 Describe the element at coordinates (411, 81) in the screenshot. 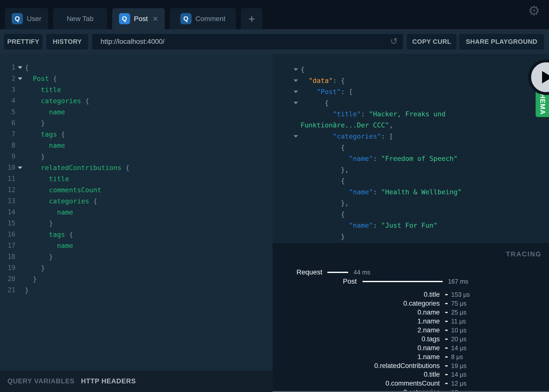

I see `response-line: "data": {` at that location.